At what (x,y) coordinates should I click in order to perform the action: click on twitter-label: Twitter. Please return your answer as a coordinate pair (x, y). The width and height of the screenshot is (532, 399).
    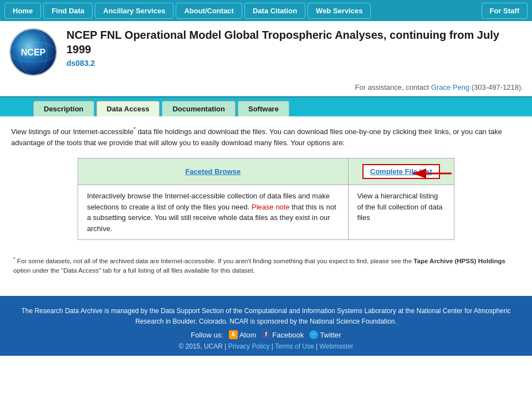
    Looking at the image, I should click on (330, 335).